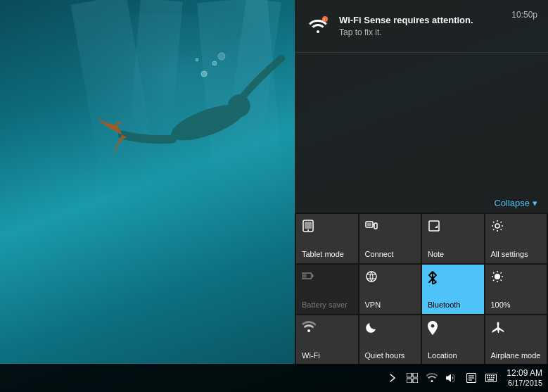  I want to click on collapse-button: Collapse ▾, so click(516, 203).